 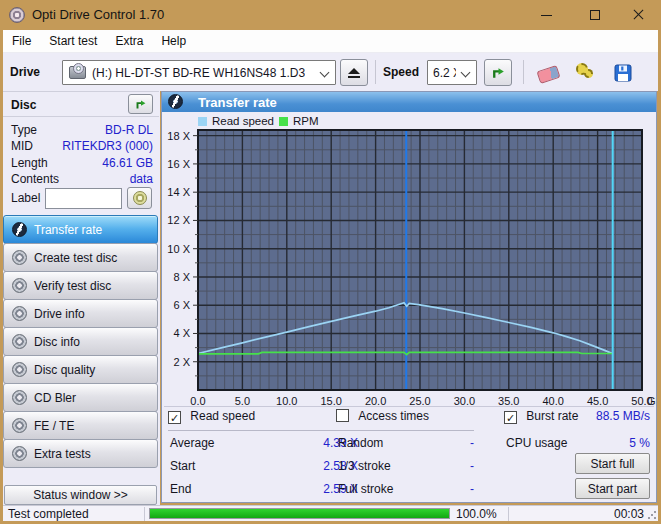 What do you see at coordinates (452, 72) in the screenshot?
I see `speed-select: 6.2 X` at bounding box center [452, 72].